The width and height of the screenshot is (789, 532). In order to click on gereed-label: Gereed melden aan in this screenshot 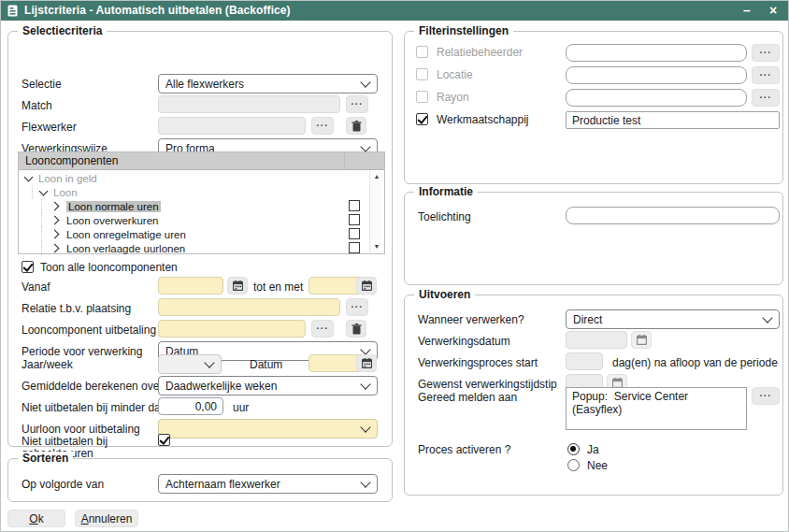, I will do `click(467, 397)`.